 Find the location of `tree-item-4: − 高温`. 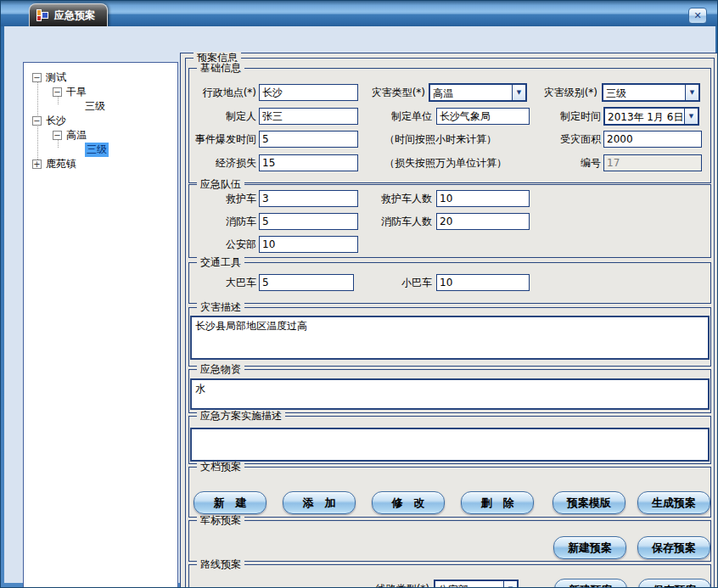

tree-item-4: − 高温 is located at coordinates (70, 135).